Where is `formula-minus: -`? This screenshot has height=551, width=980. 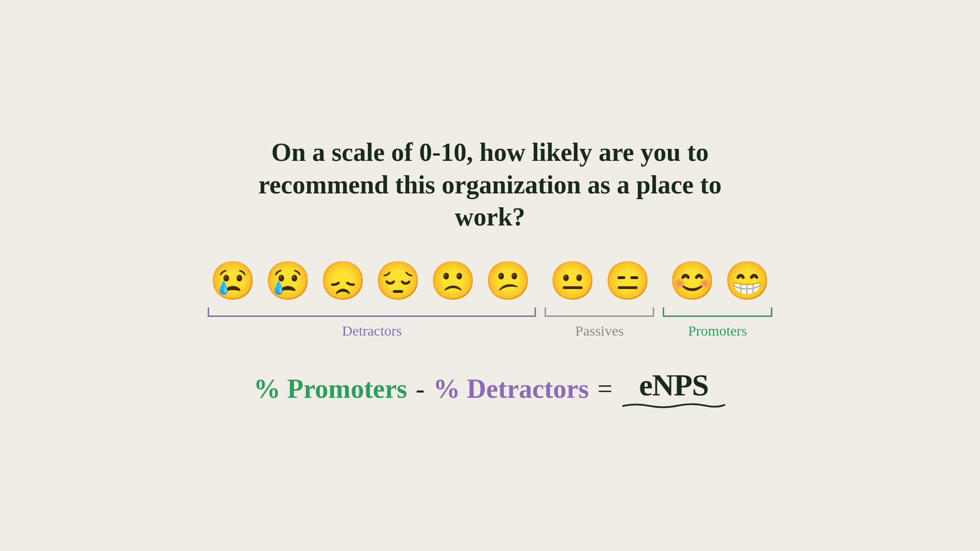 formula-minus: - is located at coordinates (420, 389).